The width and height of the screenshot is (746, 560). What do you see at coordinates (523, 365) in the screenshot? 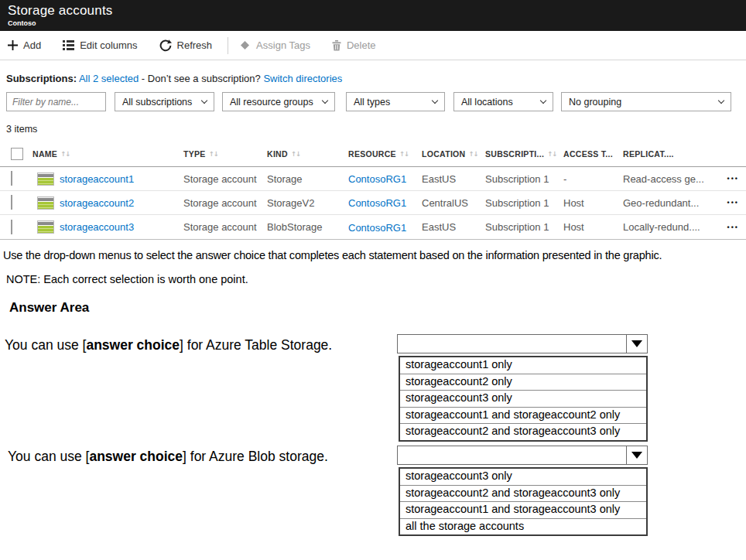
I see `q1-option: storageaccount1 only` at bounding box center [523, 365].